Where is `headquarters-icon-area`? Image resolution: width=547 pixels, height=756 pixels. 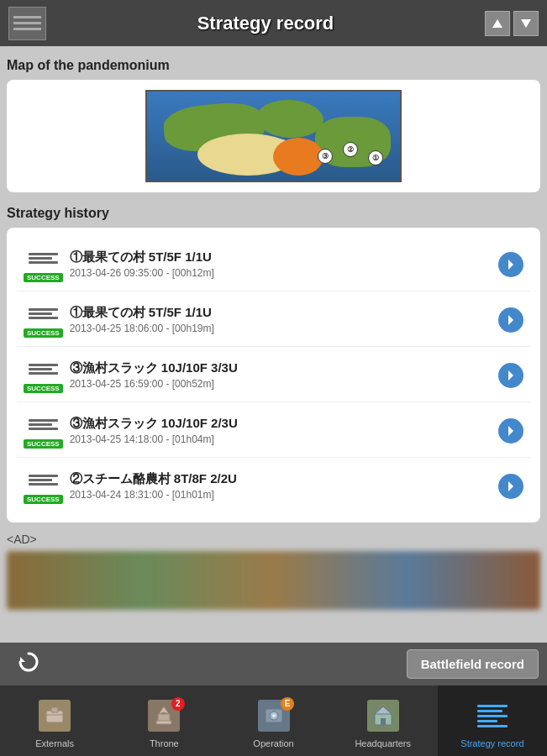 headquarters-icon-area is located at coordinates (383, 716).